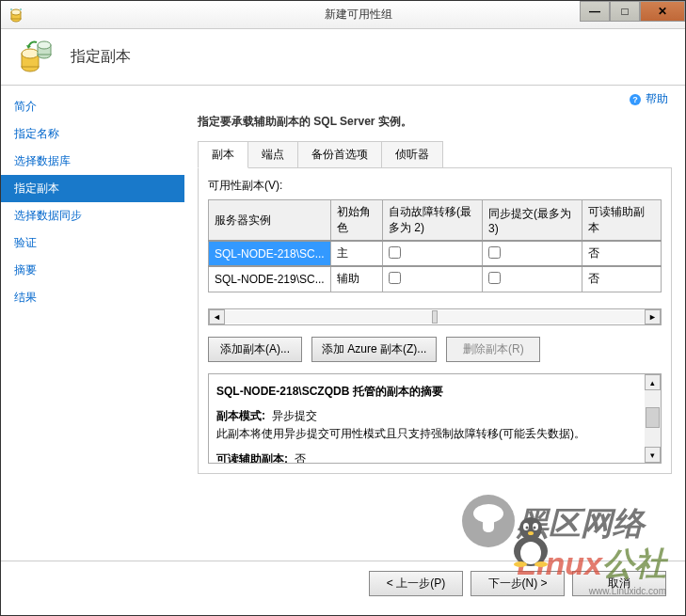  Describe the element at coordinates (252, 458) in the screenshot. I see `summary-readable-label: 可读辅助副本:` at that location.